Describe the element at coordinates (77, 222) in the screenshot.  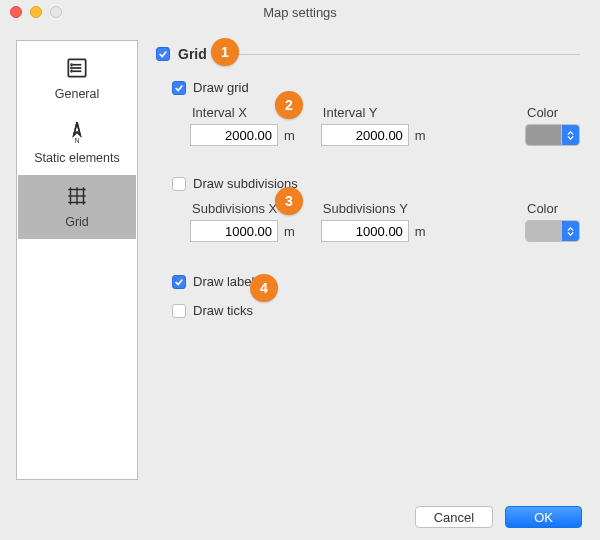
I see `sidebar-item-label: Grid` at that location.